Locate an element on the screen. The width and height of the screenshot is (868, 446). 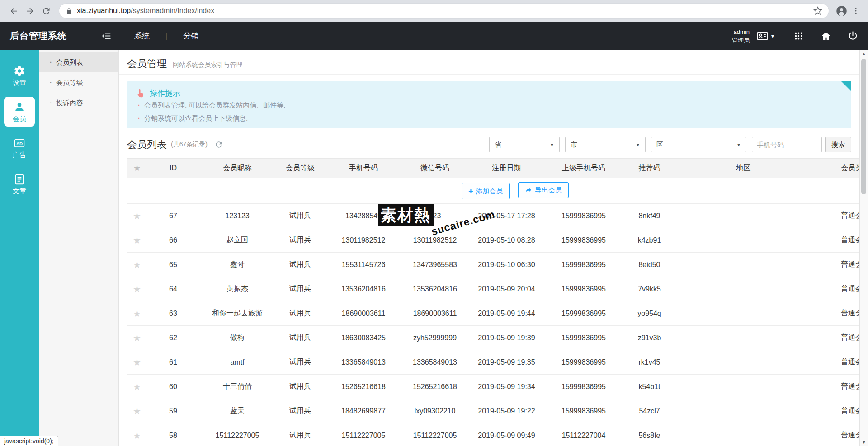
cell-referral-code: z91v3b is located at coordinates (649, 338).